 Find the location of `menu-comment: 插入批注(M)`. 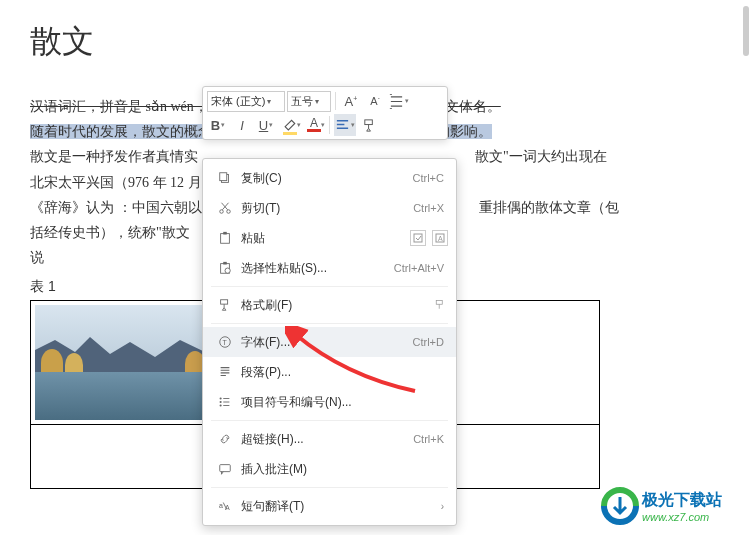

menu-comment: 插入批注(M) is located at coordinates (330, 469).